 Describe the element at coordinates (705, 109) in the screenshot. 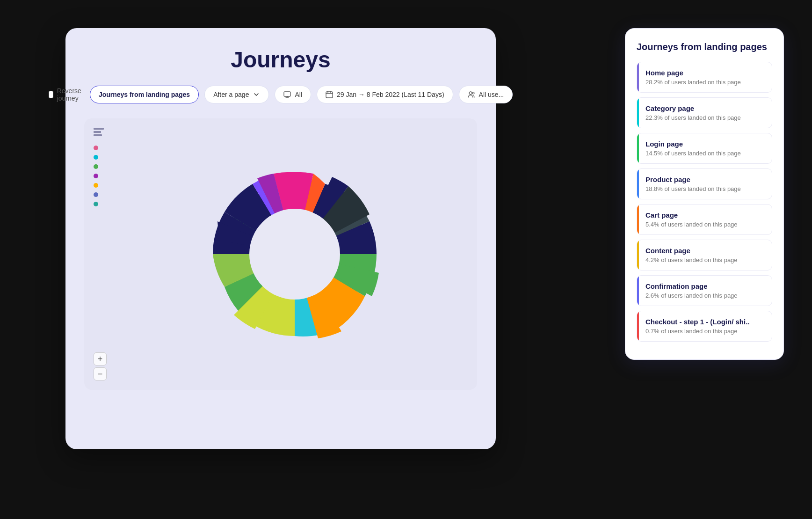

I see `page-item-name: Category page` at that location.